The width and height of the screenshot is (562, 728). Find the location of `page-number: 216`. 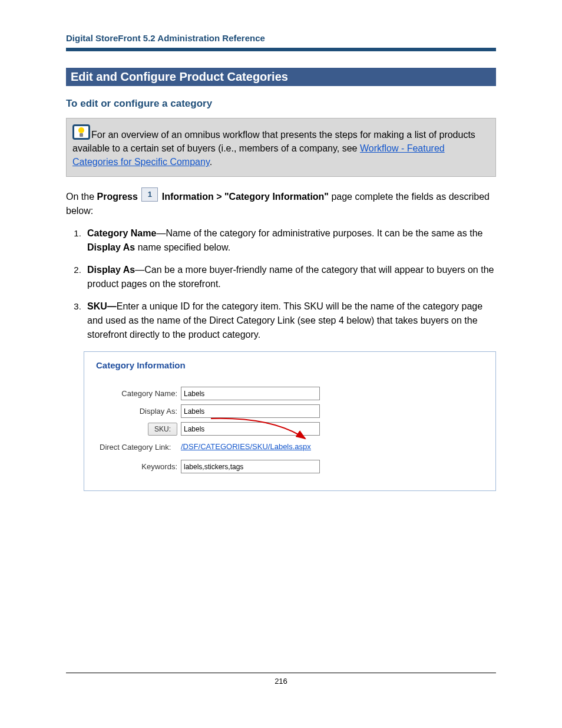

page-number: 216 is located at coordinates (281, 679).